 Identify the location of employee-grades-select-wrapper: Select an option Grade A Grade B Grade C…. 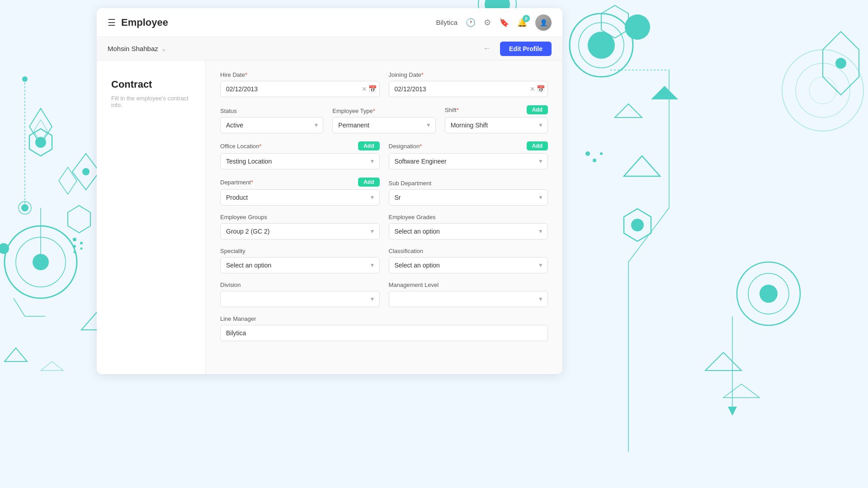
(468, 231).